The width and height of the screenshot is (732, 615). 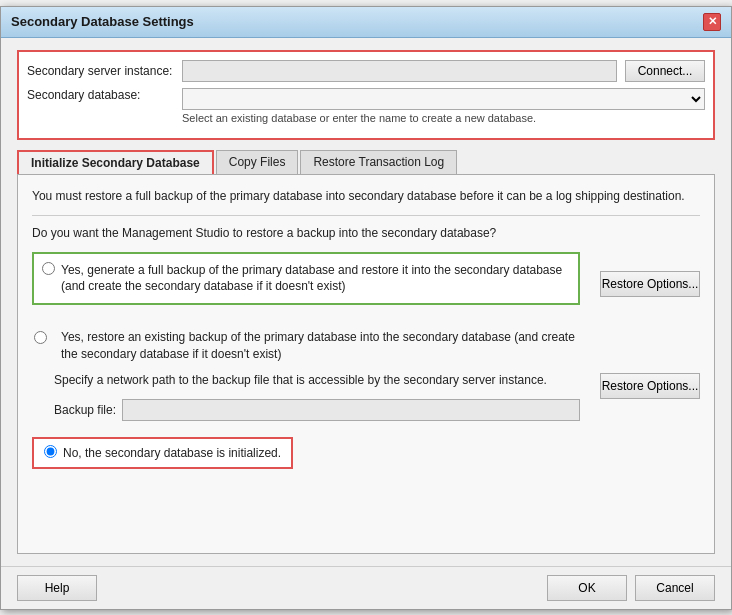 What do you see at coordinates (366, 196) in the screenshot?
I see `info-text-1: You must restore a full backup of the pr…` at bounding box center [366, 196].